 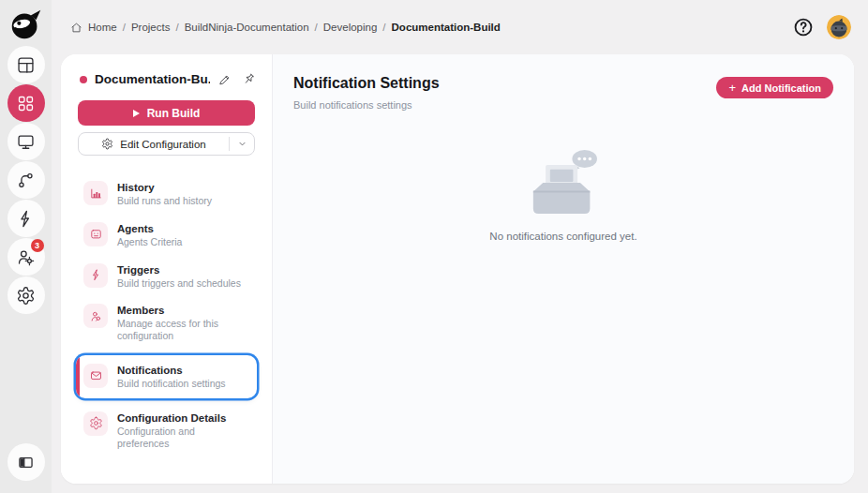 What do you see at coordinates (96, 276) in the screenshot?
I see `trigger-bolt-icon` at bounding box center [96, 276].